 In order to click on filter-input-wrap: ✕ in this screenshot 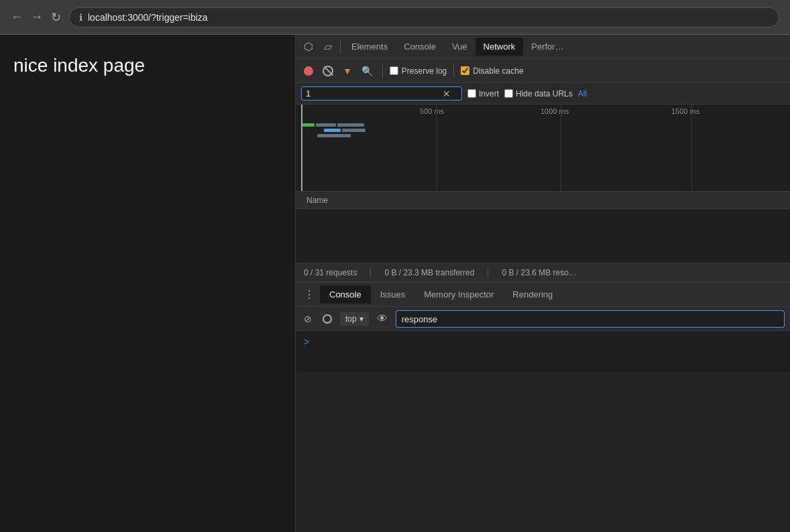, I will do `click(382, 94)`.